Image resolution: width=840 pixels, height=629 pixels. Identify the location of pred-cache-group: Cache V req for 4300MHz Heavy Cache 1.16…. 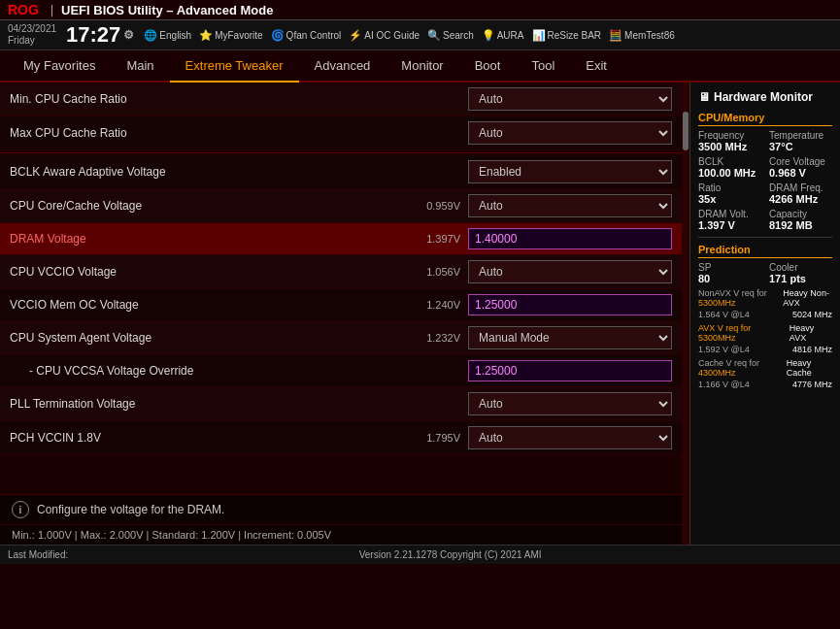
(765, 374).